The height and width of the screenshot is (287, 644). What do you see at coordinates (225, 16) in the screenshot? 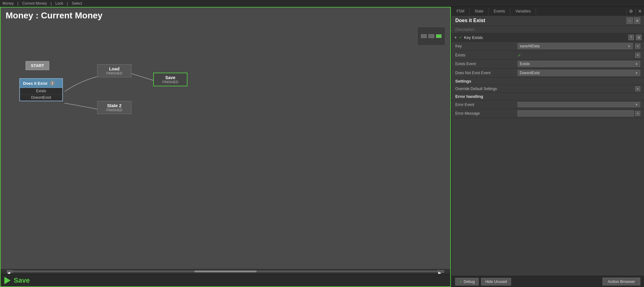
I see `canvas-title: Money : Current Money` at bounding box center [225, 16].